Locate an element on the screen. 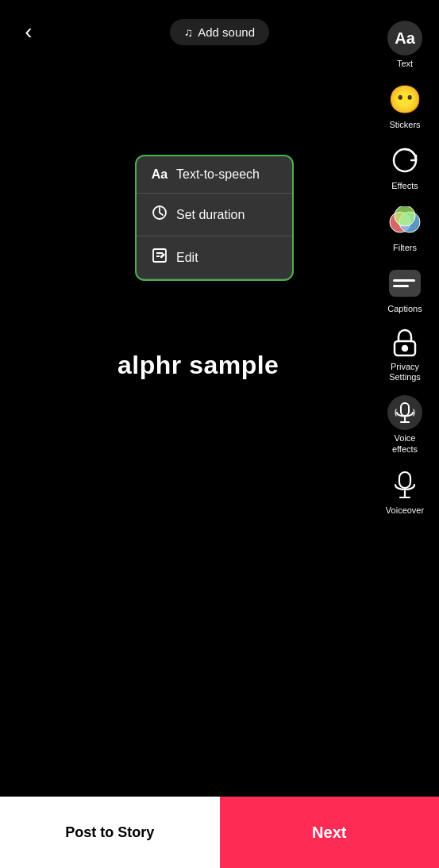 The image size is (439, 868). voice-effects-icon is located at coordinates (405, 413).